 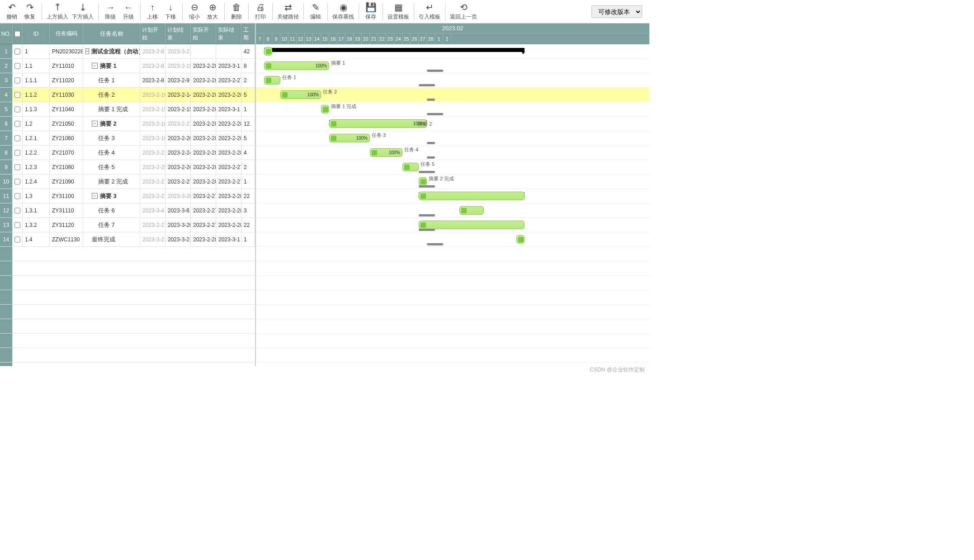 I want to click on gantt-day-header: 24, so click(x=398, y=39).